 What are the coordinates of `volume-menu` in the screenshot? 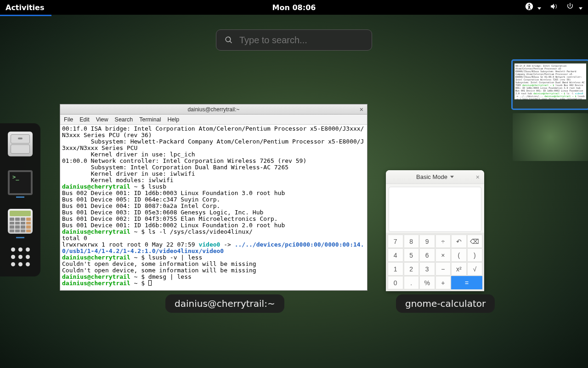 It's located at (554, 7).